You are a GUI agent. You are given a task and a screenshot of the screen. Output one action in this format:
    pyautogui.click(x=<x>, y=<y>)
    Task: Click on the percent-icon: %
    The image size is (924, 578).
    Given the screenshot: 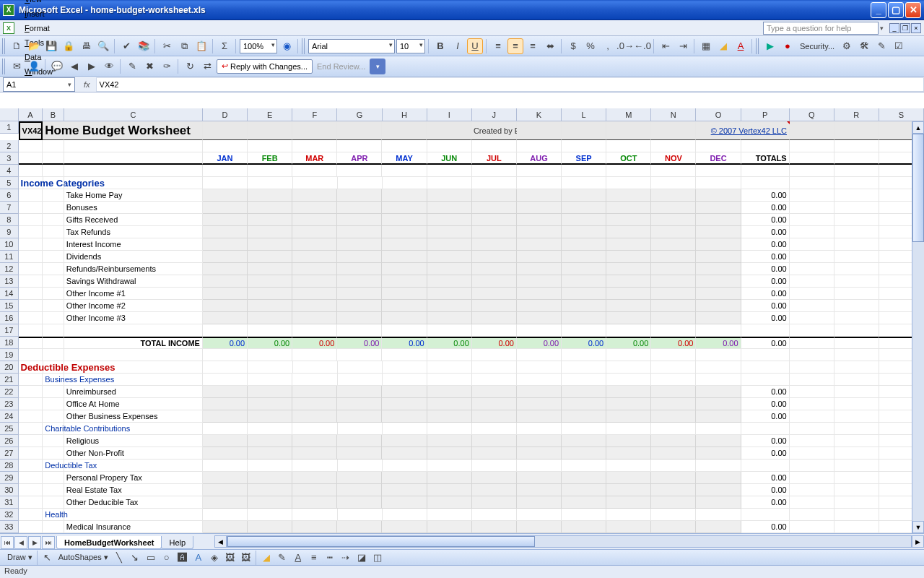 What is the action you would take?
    pyautogui.click(x=590, y=46)
    